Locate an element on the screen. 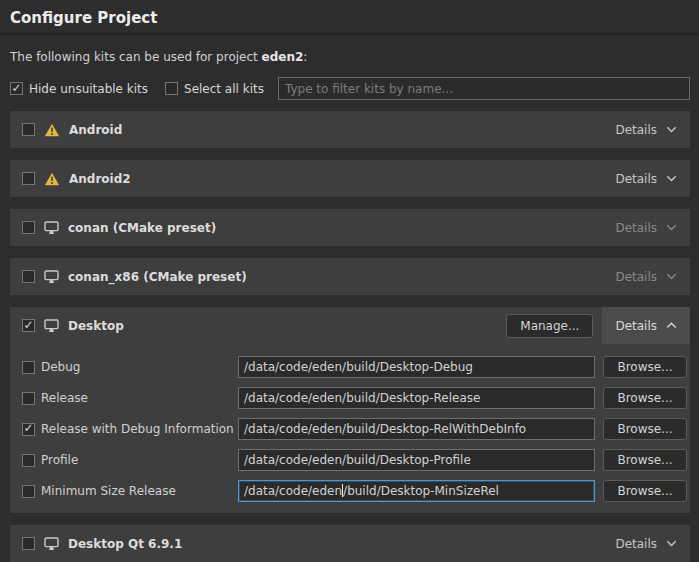 The width and height of the screenshot is (699, 562). build-config-row-relwithdebinfo: Release with Debug Information /data/cod… is located at coordinates (354, 429).